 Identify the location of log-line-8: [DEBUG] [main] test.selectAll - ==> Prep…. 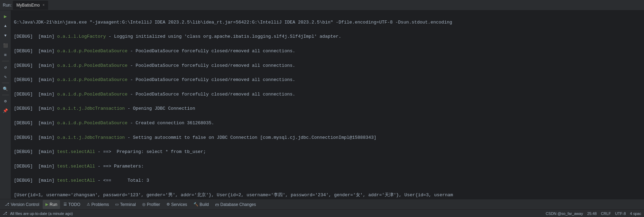
(327, 152).